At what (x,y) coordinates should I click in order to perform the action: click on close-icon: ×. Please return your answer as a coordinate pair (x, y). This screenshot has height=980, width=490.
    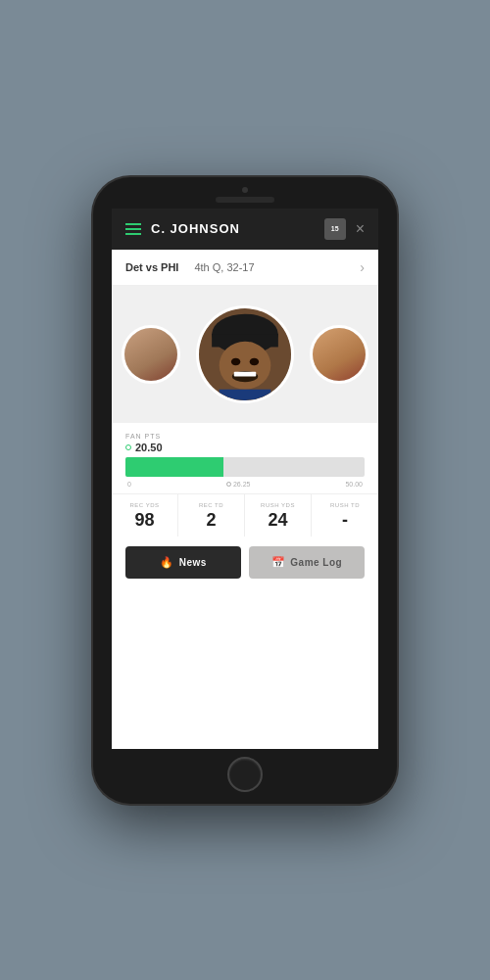
    Looking at the image, I should click on (361, 229).